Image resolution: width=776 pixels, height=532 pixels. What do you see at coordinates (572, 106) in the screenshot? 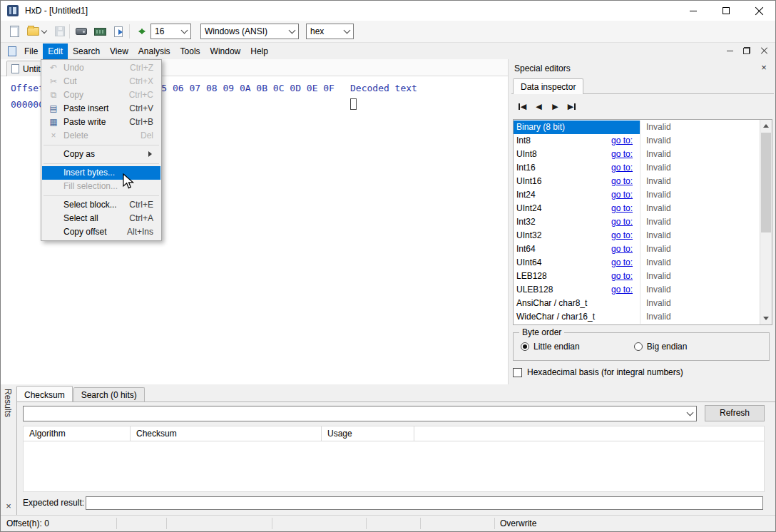
I see `last-button: ▶` at bounding box center [572, 106].